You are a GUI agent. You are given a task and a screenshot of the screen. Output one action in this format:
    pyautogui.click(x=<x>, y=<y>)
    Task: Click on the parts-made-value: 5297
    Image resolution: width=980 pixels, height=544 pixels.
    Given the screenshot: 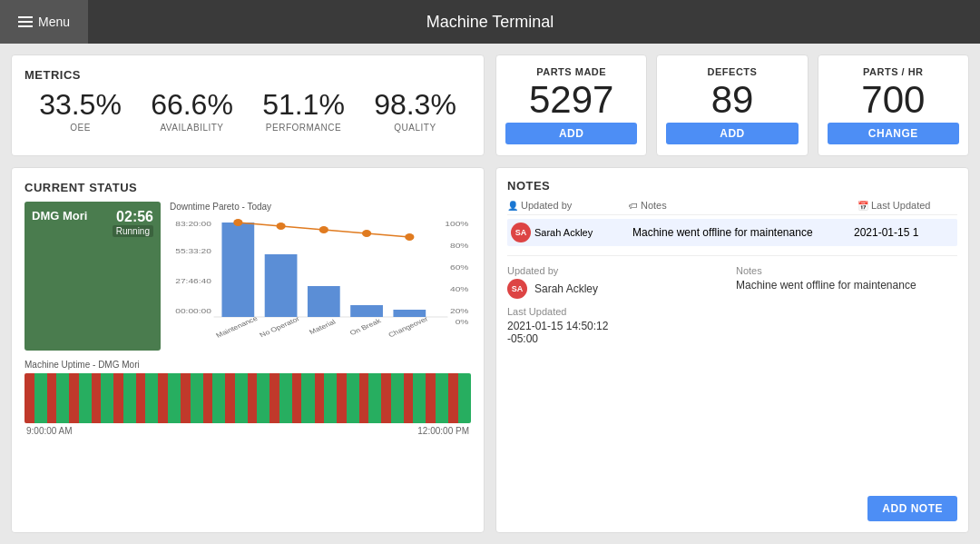 What is the action you would take?
    pyautogui.click(x=572, y=100)
    